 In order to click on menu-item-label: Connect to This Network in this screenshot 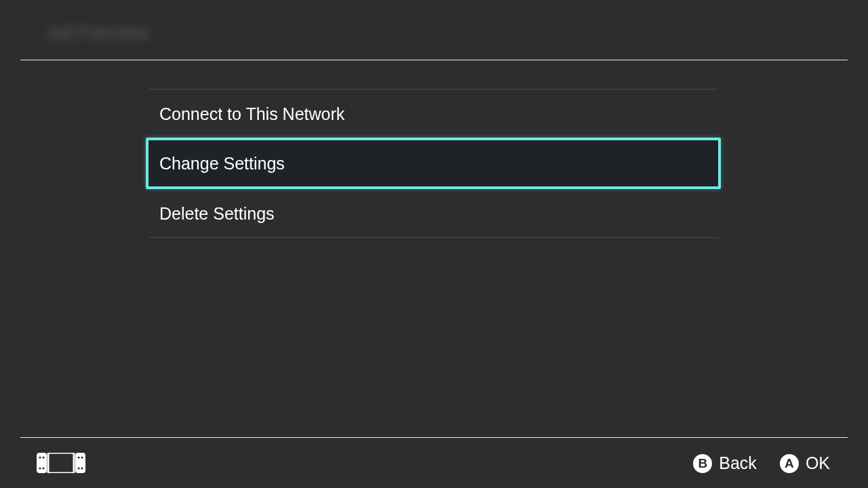, I will do `click(252, 114)`.